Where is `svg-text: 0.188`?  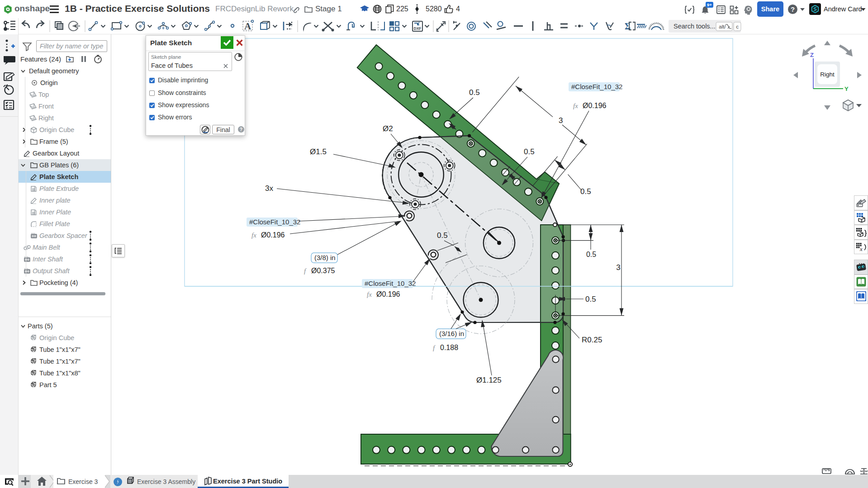
svg-text: 0.188 is located at coordinates (449, 347).